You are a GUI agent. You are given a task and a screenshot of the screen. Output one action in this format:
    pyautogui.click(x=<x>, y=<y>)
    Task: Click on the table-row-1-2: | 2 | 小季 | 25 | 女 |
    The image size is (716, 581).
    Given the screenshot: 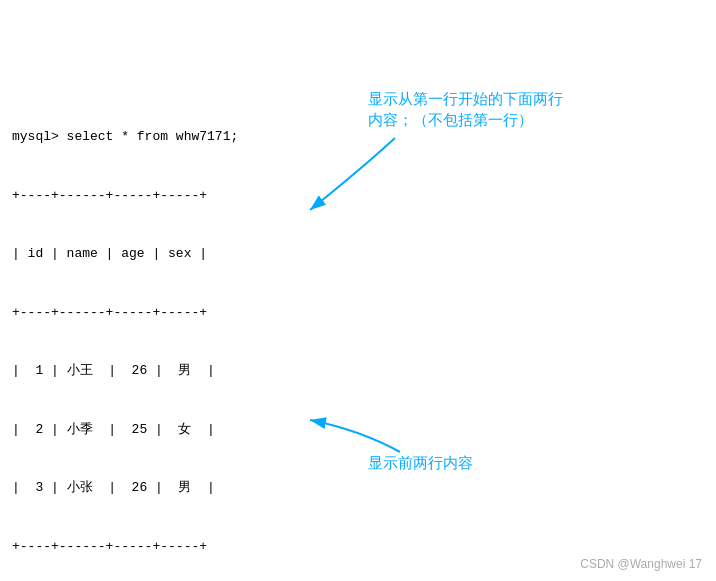 What is the action you would take?
    pyautogui.click(x=358, y=430)
    